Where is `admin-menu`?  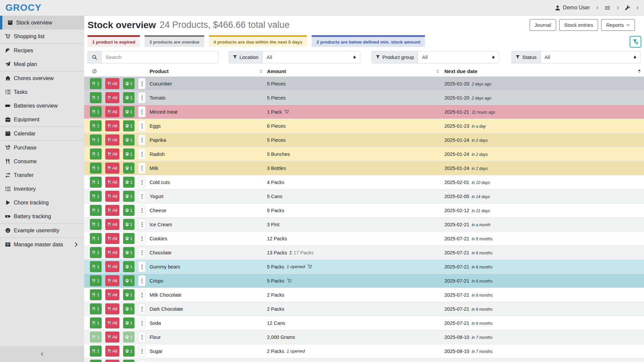 admin-menu is located at coordinates (628, 8).